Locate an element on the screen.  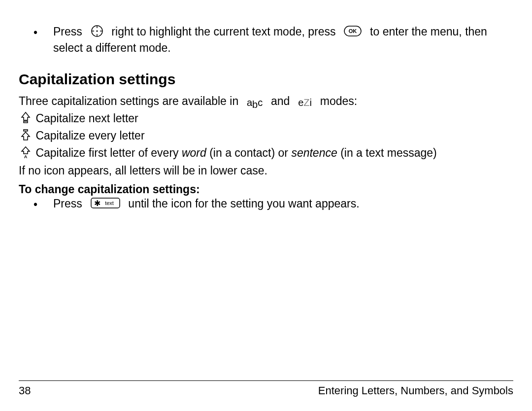
step-press: Press is located at coordinates (68, 204).